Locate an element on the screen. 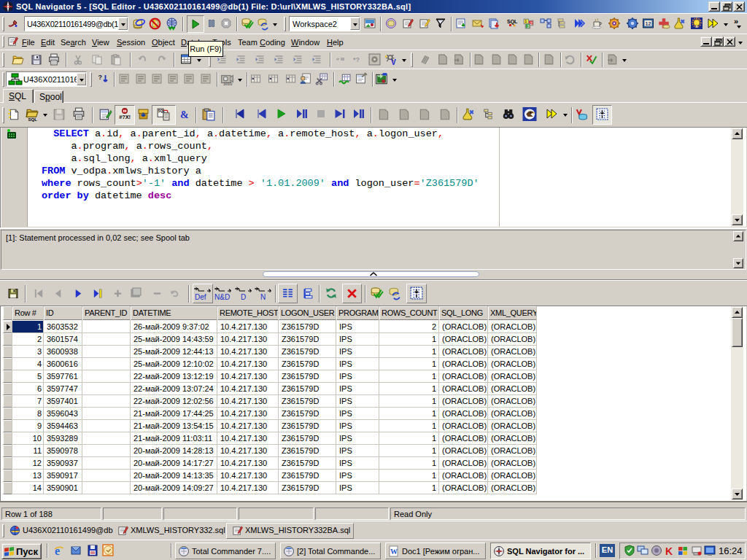 This screenshot has height=560, width=747. svg-text: V is located at coordinates (394, 63).